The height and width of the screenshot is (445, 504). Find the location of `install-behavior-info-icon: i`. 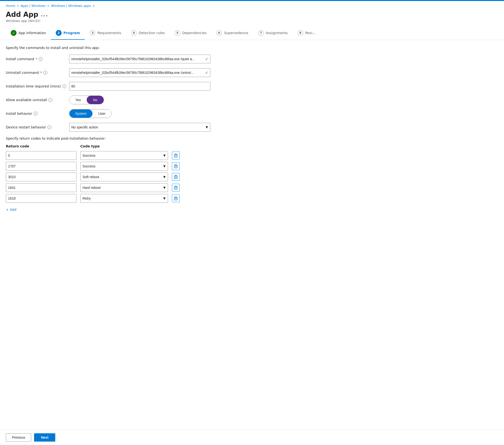

install-behavior-info-icon: i is located at coordinates (36, 114).